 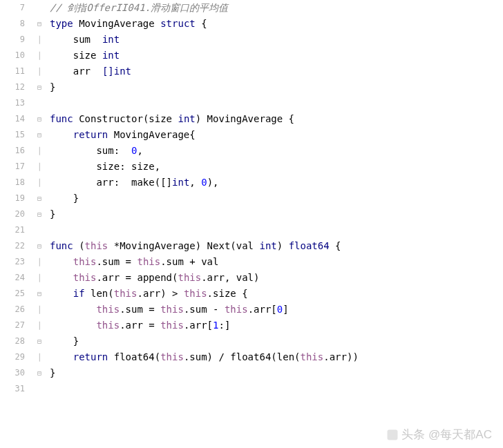 I want to click on code-line: size int, so click(x=276, y=55).